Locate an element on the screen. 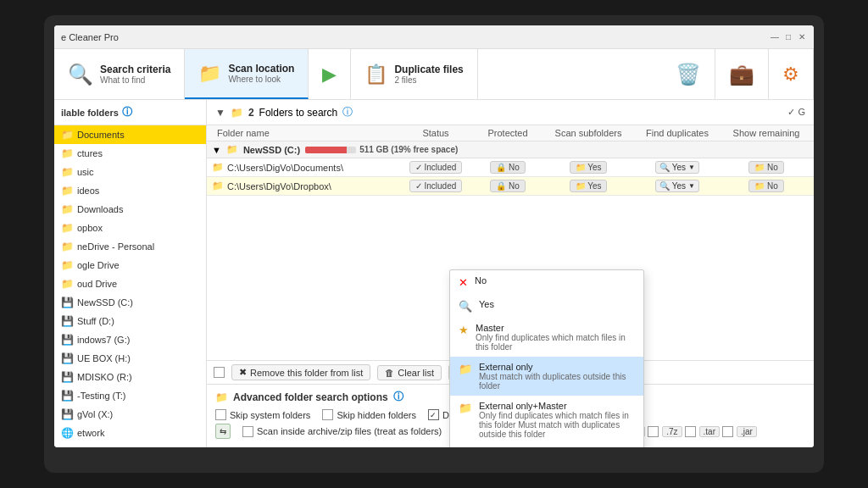 The height and width of the screenshot is (488, 868). sidebar-item-googledrive: 📁 ogle Drive is located at coordinates (131, 265).